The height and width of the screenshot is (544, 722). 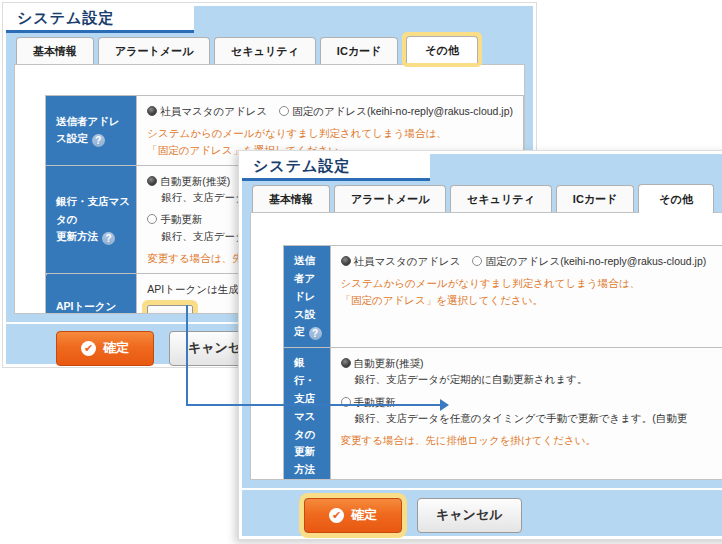 What do you see at coordinates (152, 219) in the screenshot?
I see `radio-manual-update` at bounding box center [152, 219].